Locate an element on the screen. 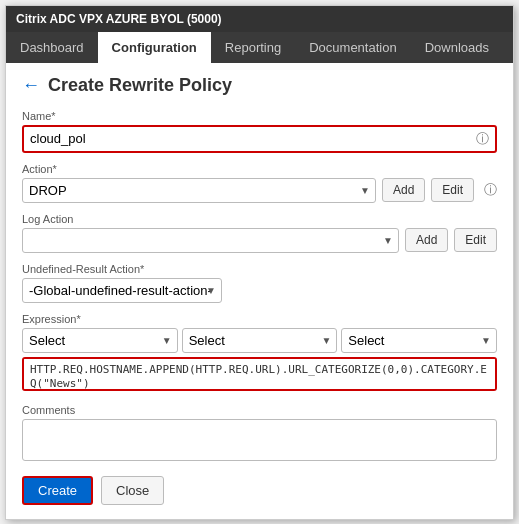 This screenshot has width=519, height=524. comments-textarea is located at coordinates (260, 440).